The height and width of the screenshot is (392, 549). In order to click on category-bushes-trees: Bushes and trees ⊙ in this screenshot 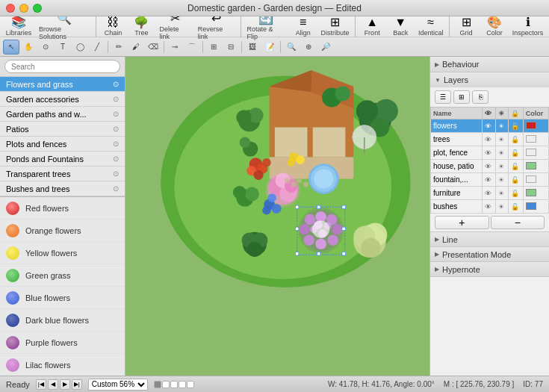, I will do `click(63, 189)`.